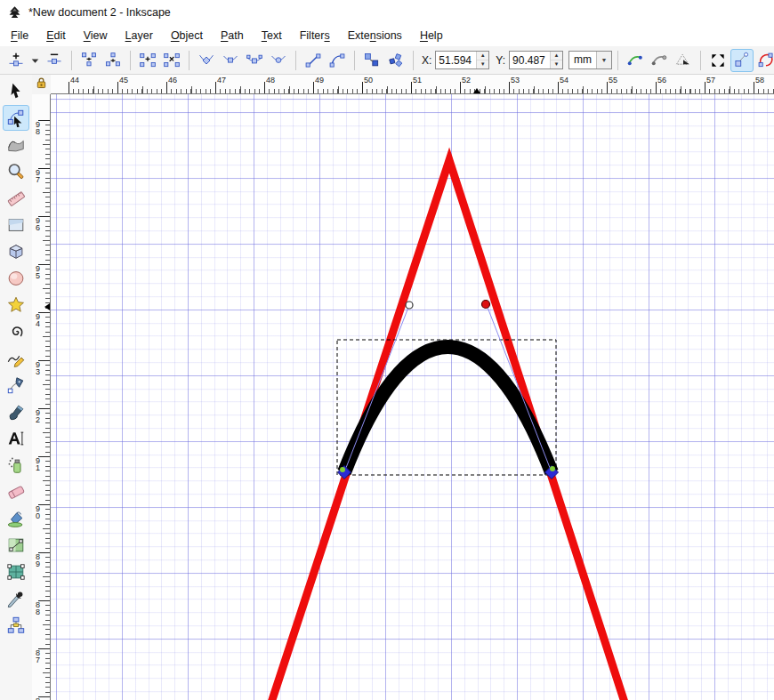  I want to click on menu-path: Path, so click(232, 36).